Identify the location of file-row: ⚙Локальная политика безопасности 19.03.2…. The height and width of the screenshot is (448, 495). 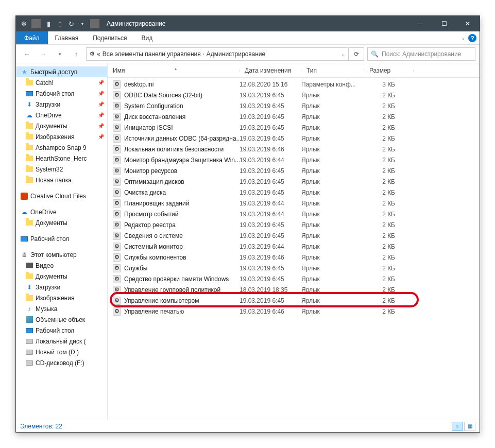
(294, 149).